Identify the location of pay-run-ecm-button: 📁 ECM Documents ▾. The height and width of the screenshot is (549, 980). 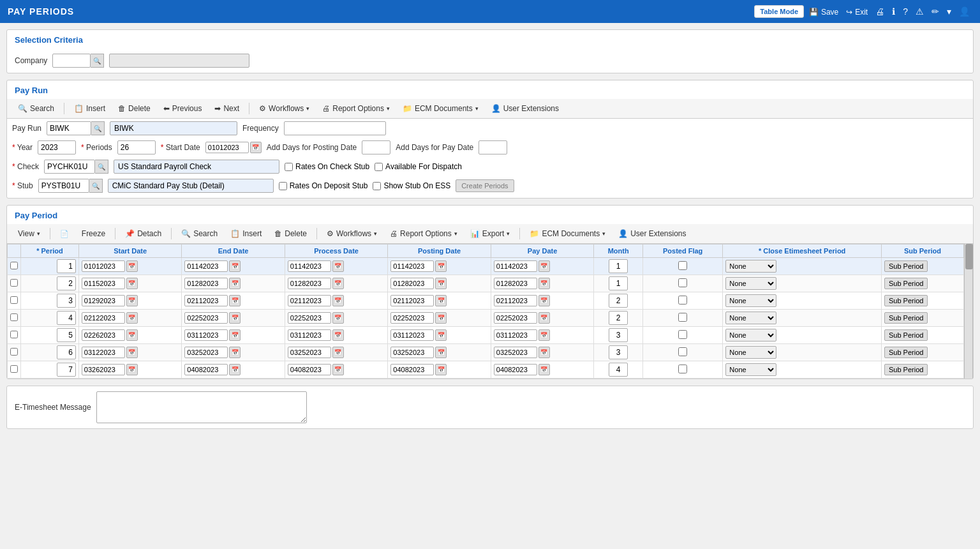
(440, 109).